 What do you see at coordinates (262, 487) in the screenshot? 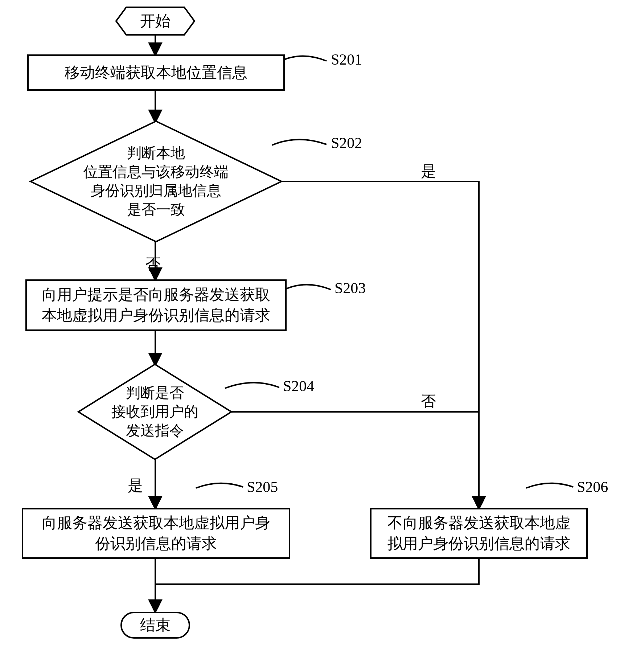
I see `tag-s205: S205` at bounding box center [262, 487].